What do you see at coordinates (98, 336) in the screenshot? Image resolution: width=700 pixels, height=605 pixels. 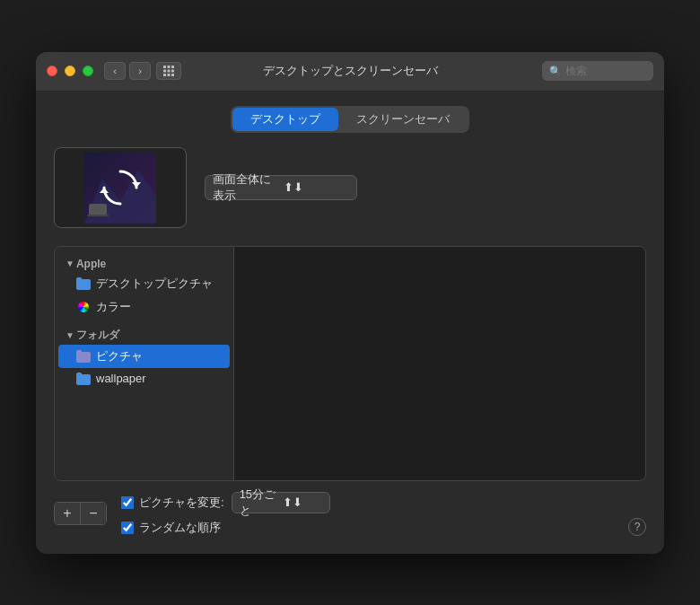 I see `sidebar-group-folders-label: フォルダ` at bounding box center [98, 336].